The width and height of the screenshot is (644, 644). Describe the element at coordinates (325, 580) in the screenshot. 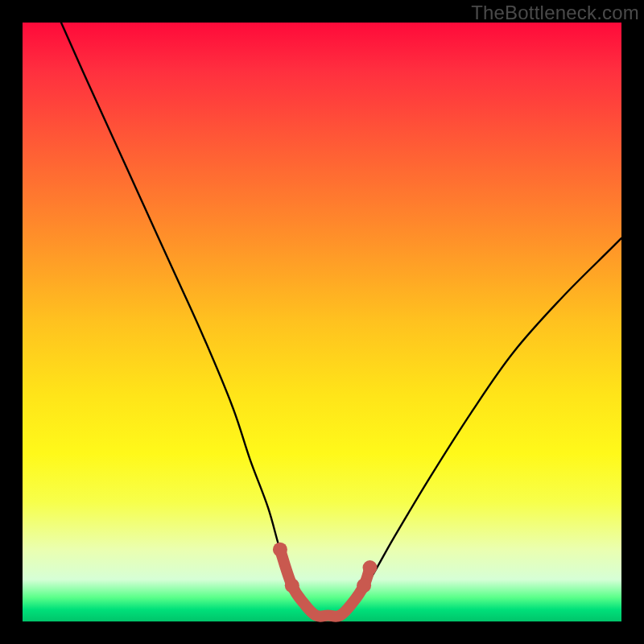

I see `optimal-zone-markers` at that location.